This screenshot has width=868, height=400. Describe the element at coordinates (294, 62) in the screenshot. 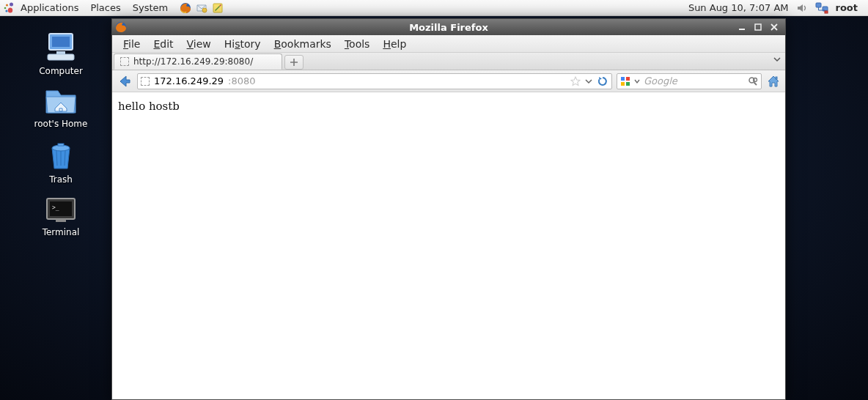

I see `new-tab-button` at that location.